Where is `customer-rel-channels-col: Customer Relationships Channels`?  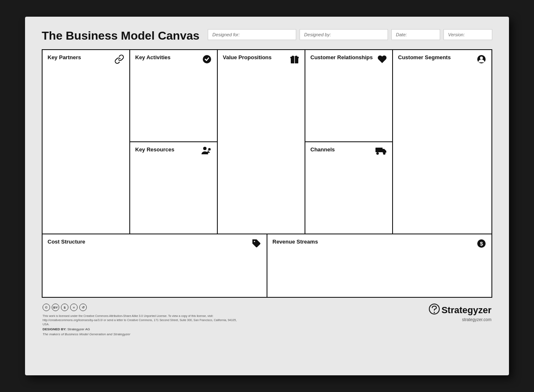
customer-rel-channels-col: Customer Relationships Channels is located at coordinates (349, 142).